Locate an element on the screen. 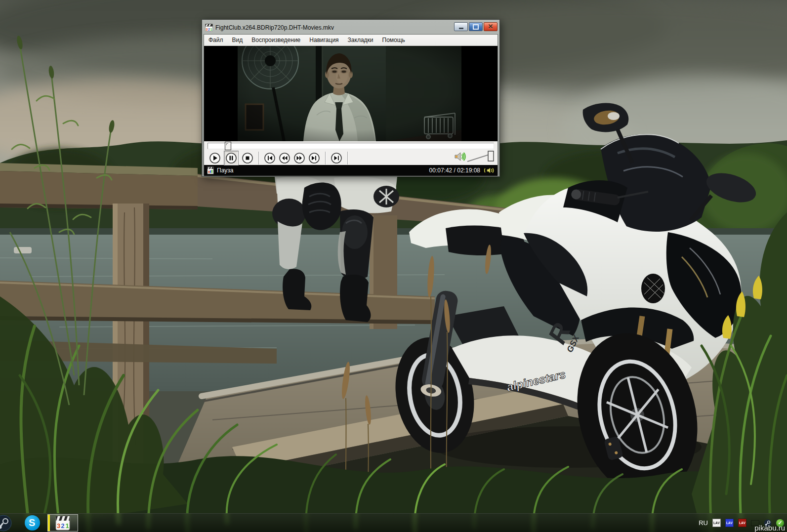 This screenshot has height=532, width=787. volume-slider is located at coordinates (481, 157).